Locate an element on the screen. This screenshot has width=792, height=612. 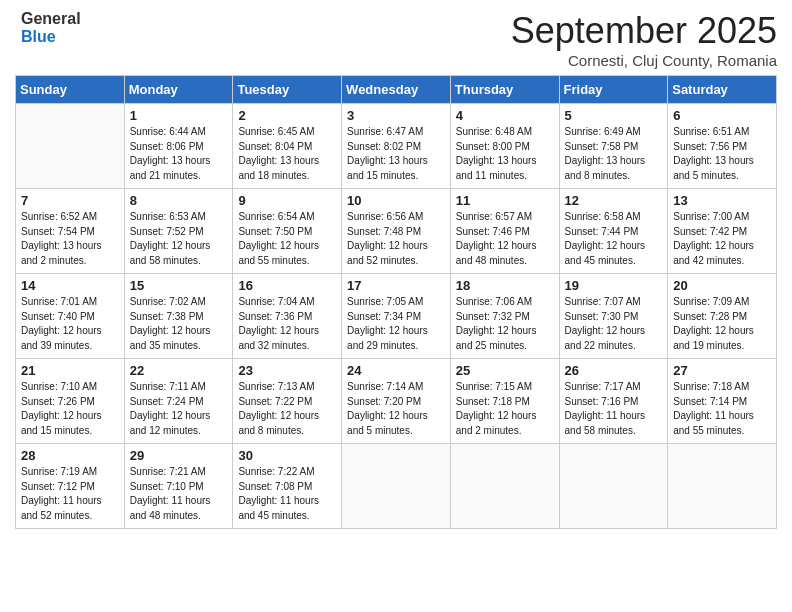
day-number: 18 is located at coordinates (505, 286).